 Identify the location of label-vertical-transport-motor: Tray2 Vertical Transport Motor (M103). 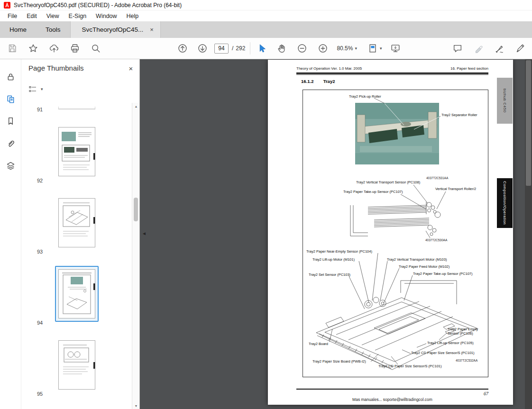
(417, 260).